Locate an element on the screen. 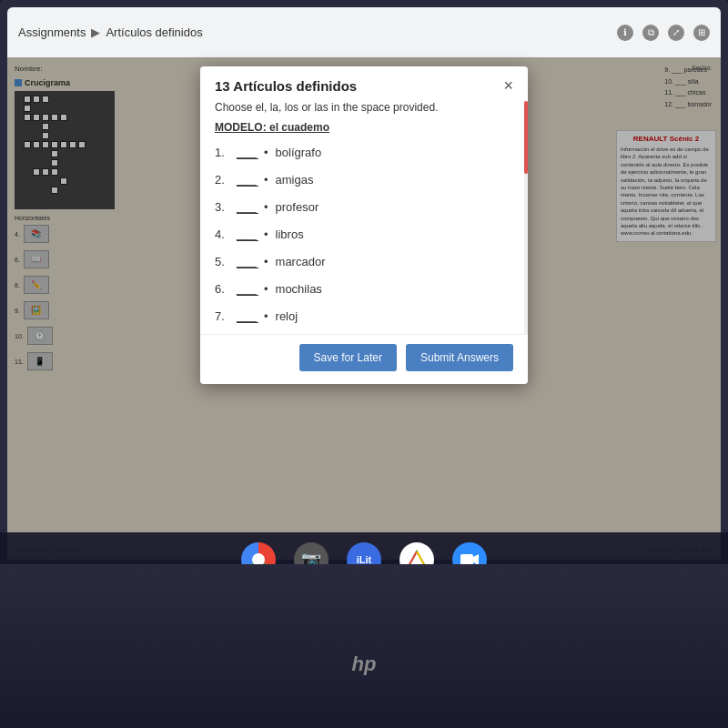  breadcrumb-current: Artículos definidos is located at coordinates (154, 33).